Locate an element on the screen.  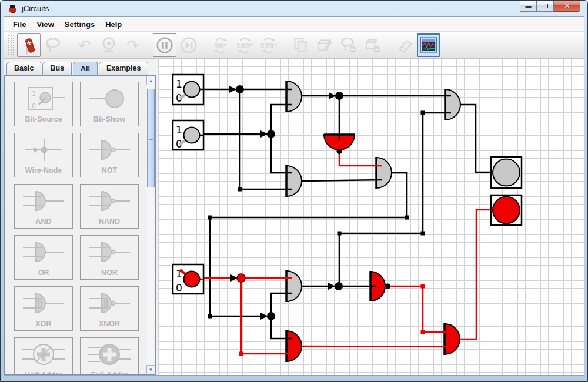
tab-basic: Basic is located at coordinates (24, 68).